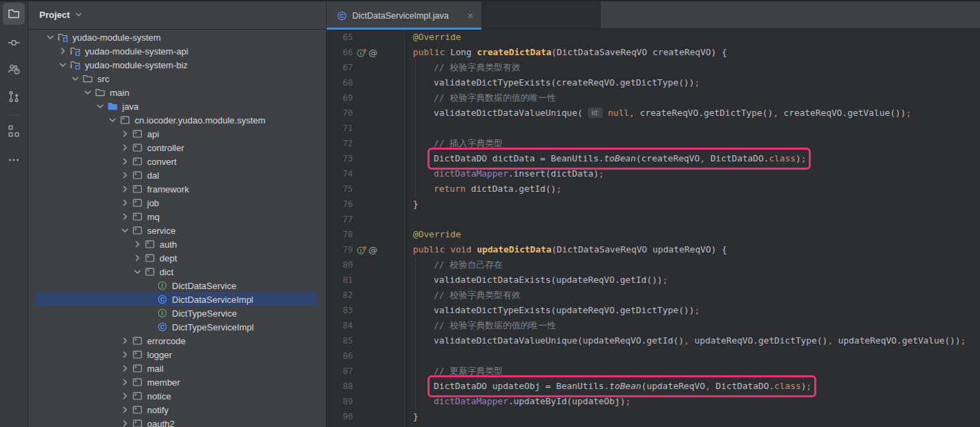 The height and width of the screenshot is (427, 980). I want to click on tree-item-errorcode: errorcode, so click(177, 341).